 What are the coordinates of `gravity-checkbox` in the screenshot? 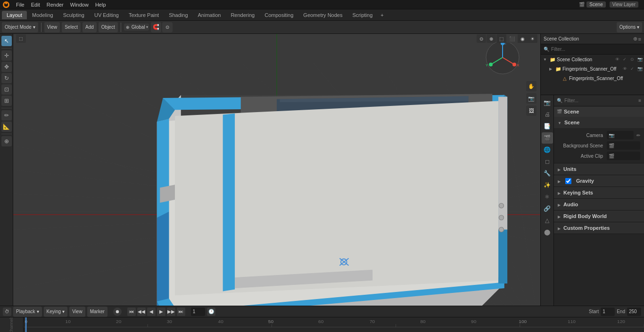 It's located at (569, 181).